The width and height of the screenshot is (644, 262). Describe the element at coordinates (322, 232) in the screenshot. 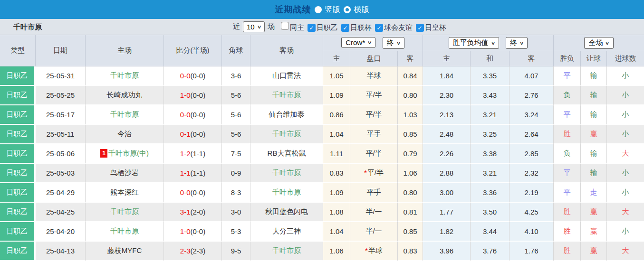

I see `match-row: 日职乙25-04-20千叶市原1-0(0-0)5-3大分三神1.04半/一0.8…` at that location.